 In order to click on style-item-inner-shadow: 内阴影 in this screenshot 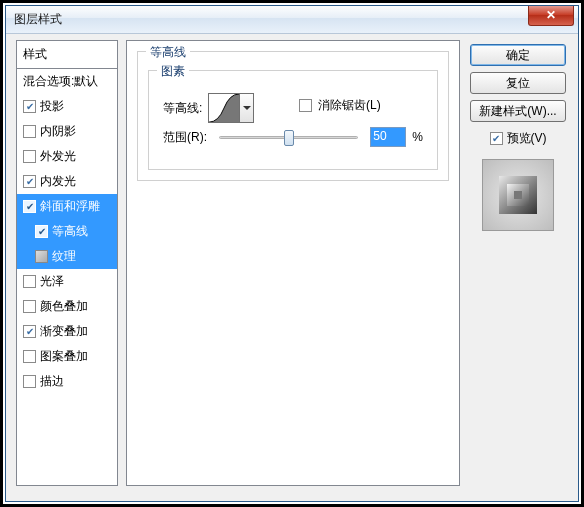, I will do `click(67, 132)`.